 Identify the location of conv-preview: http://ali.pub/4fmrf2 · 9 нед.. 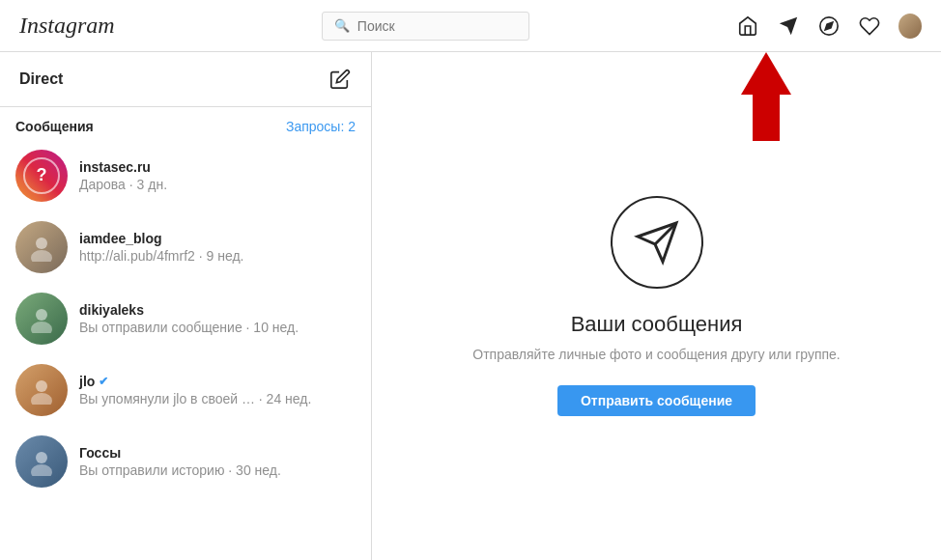
(217, 256).